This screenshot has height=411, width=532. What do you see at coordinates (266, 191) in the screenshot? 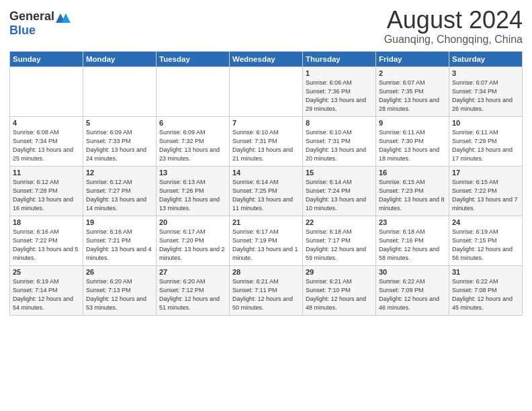
I see `day-cell: 14Sunrise: 6:14 AM Sunset: 7:25 PM Dayli…` at bounding box center [266, 191].